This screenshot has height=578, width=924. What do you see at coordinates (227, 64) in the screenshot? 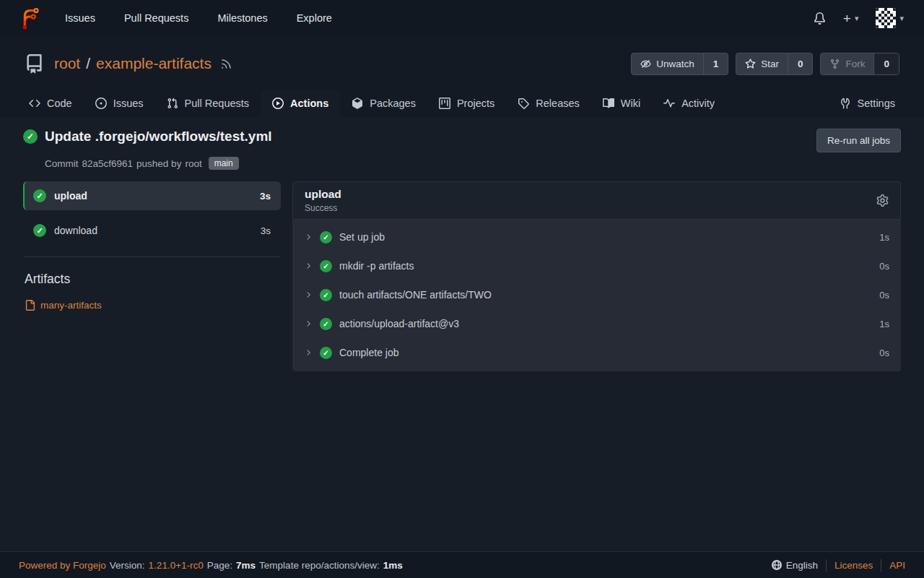
I see `rss-icon` at bounding box center [227, 64].